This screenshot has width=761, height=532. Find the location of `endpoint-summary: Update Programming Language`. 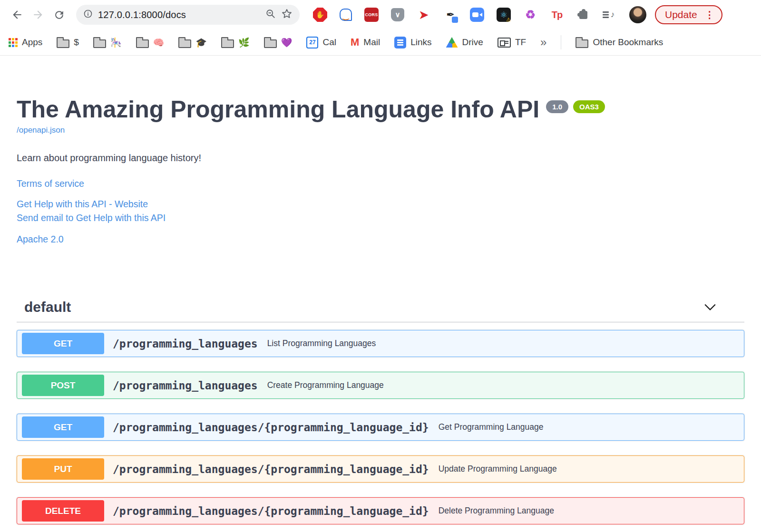

endpoint-summary: Update Programming Language is located at coordinates (498, 469).